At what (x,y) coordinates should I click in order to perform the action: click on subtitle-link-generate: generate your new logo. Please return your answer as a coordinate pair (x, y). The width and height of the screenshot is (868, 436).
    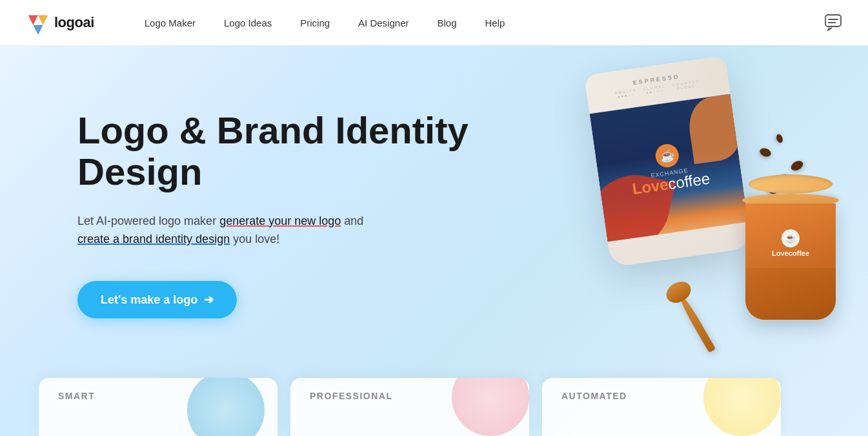
    Looking at the image, I should click on (280, 221).